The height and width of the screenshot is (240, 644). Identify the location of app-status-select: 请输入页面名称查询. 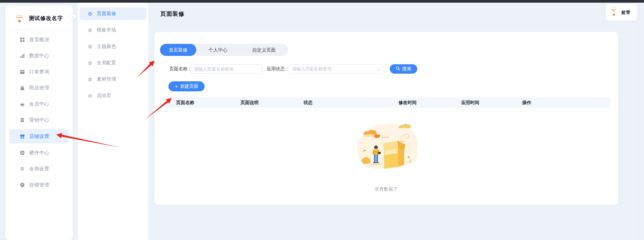
(336, 69).